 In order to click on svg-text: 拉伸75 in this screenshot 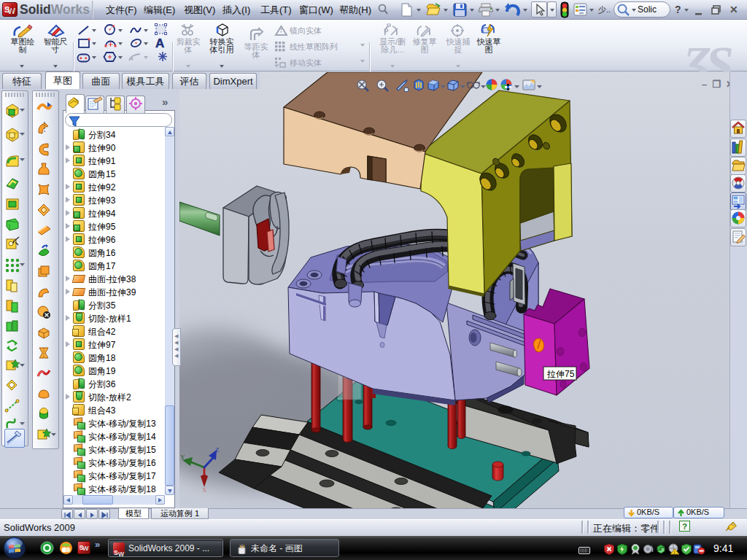, I will do `click(560, 374)`.